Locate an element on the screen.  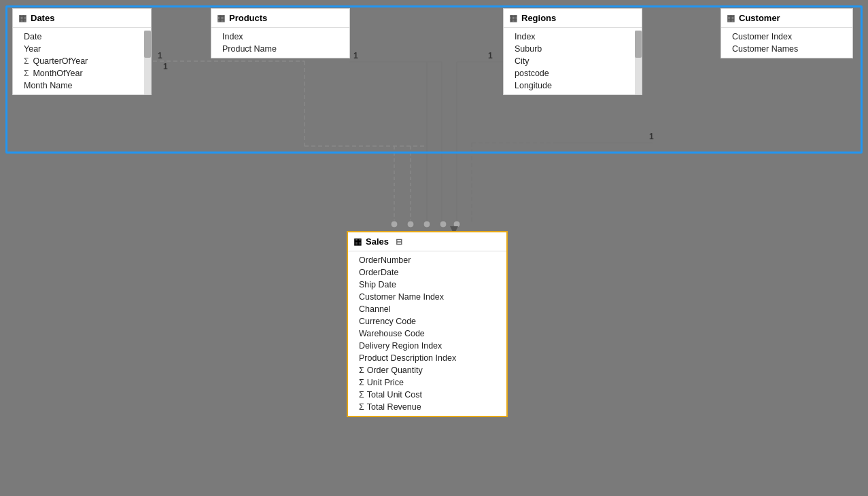
sales-table-title: Sales is located at coordinates (377, 242).